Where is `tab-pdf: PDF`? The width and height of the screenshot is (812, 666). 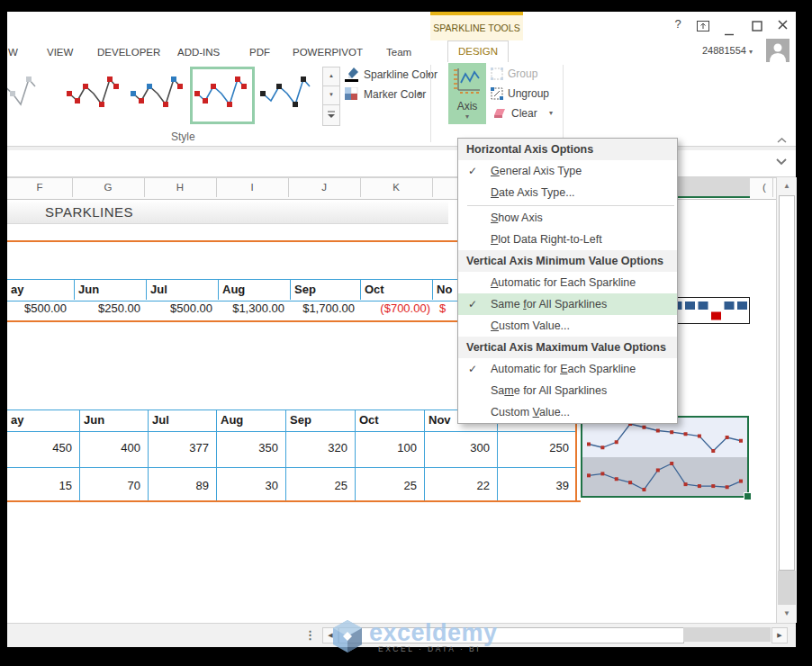
tab-pdf: PDF is located at coordinates (259, 52).